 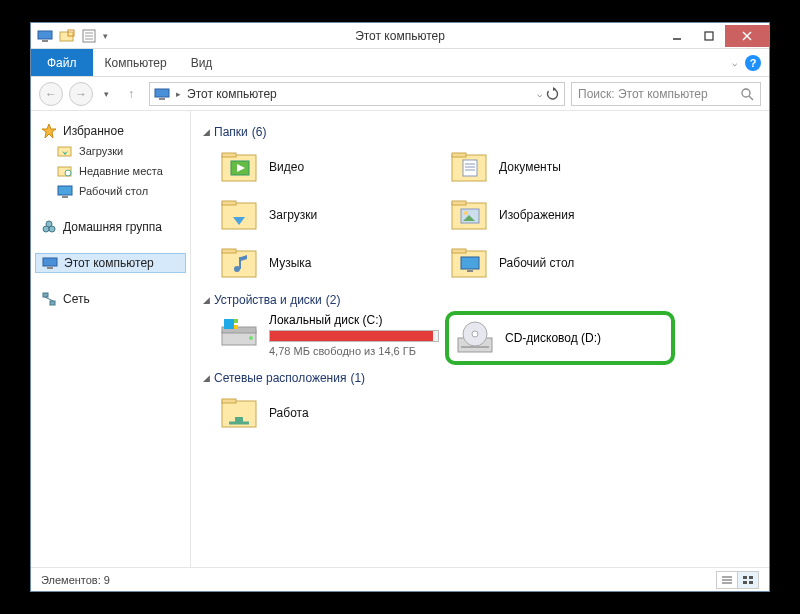 I want to click on section-label: Устройства и диски, so click(x=268, y=300).